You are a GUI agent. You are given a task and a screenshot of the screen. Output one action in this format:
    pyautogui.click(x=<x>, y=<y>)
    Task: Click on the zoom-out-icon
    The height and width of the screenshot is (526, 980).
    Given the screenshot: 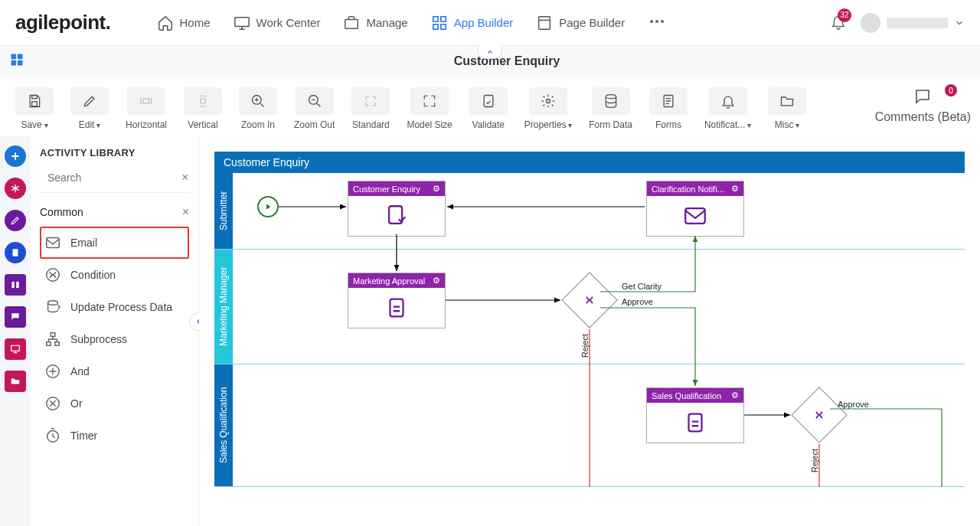 What is the action you would take?
    pyautogui.click(x=315, y=101)
    